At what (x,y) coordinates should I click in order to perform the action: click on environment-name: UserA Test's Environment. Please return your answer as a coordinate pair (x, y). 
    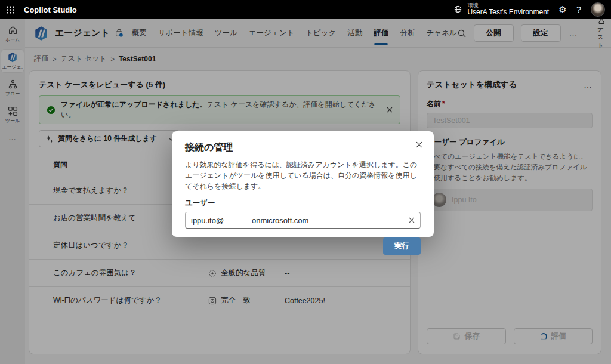
    Looking at the image, I should click on (508, 13).